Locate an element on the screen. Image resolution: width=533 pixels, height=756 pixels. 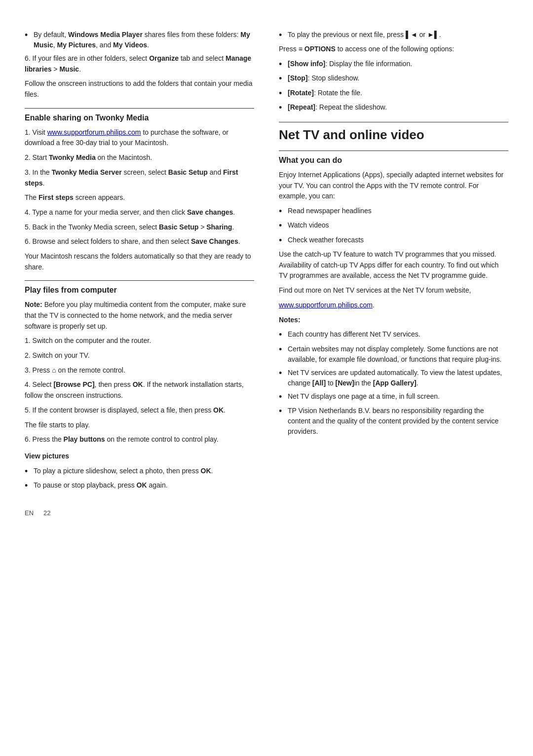
prev-next-bullet: • To play the previous or next file, pre… is located at coordinates (394, 36).